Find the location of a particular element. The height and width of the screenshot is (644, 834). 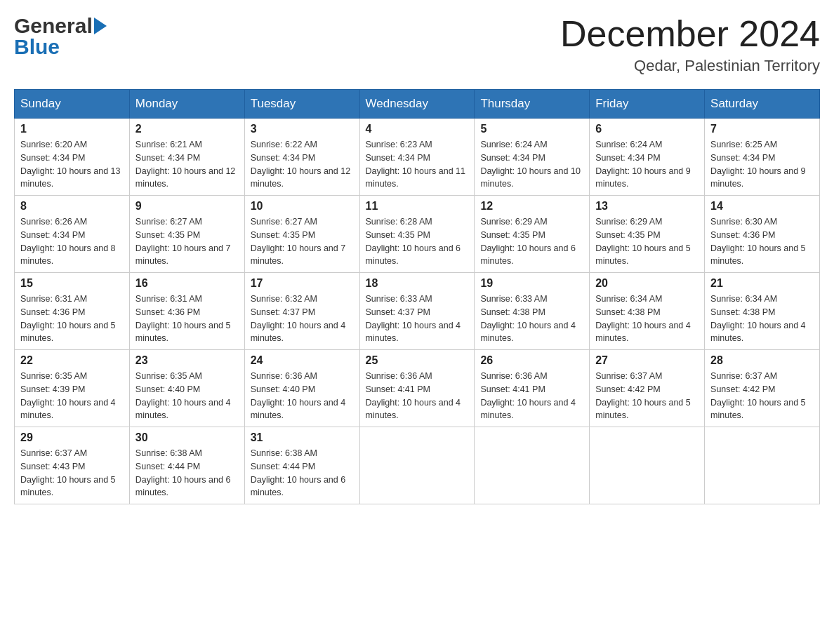

day-info: Sunrise: 6:33 AM Sunset: 4:38 PM Dayligh… is located at coordinates (532, 318).